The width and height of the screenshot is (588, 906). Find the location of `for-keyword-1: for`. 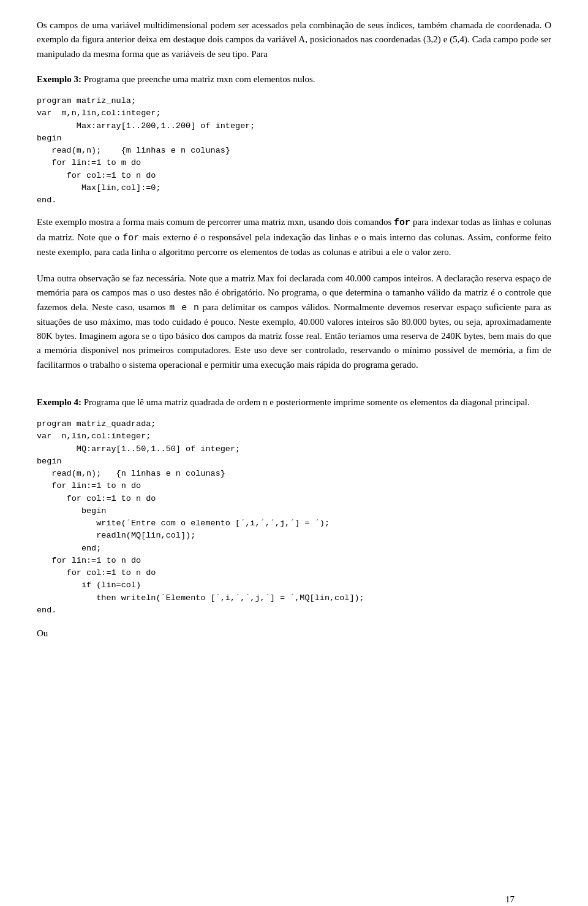

for-keyword-1: for is located at coordinates (402, 223).